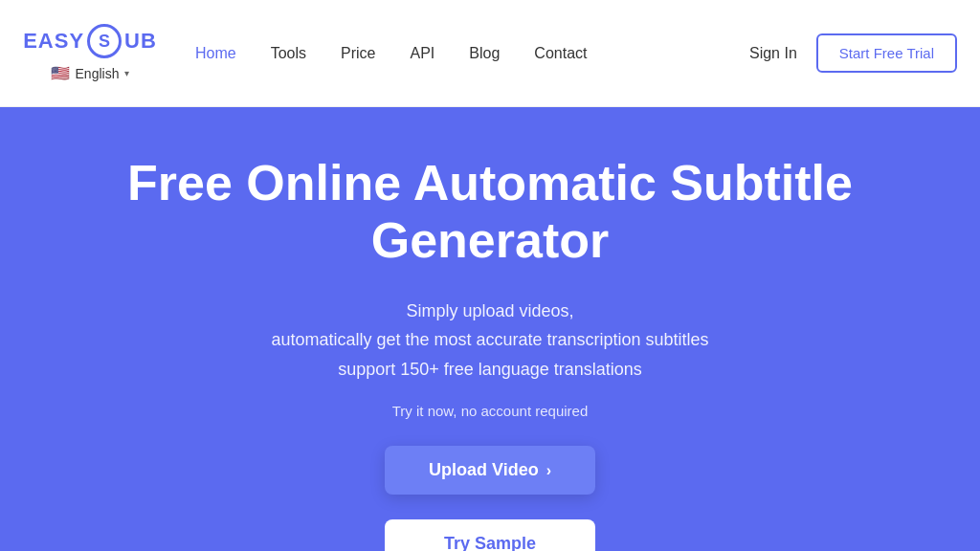 The image size is (980, 551). What do you see at coordinates (90, 73) in the screenshot?
I see `language-selector: 🇺🇸 English ▾` at bounding box center [90, 73].